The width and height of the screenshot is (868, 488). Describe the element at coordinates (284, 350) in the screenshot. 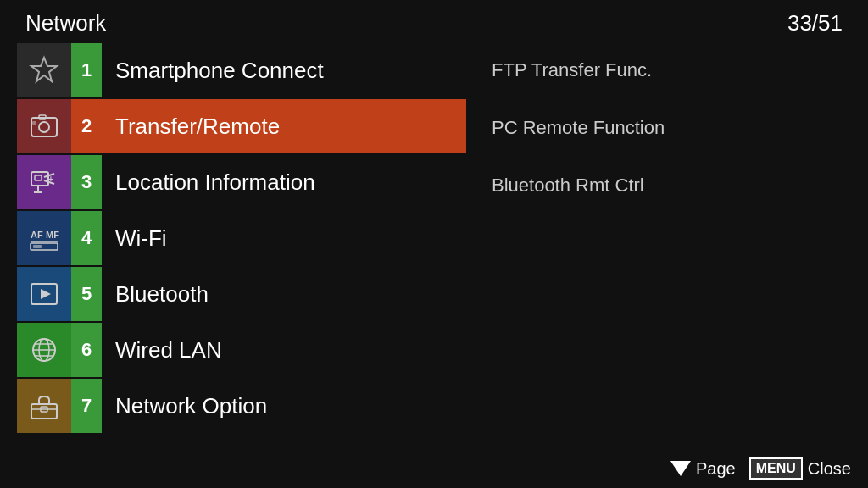

I see `item-label-6: Wired LAN` at that location.